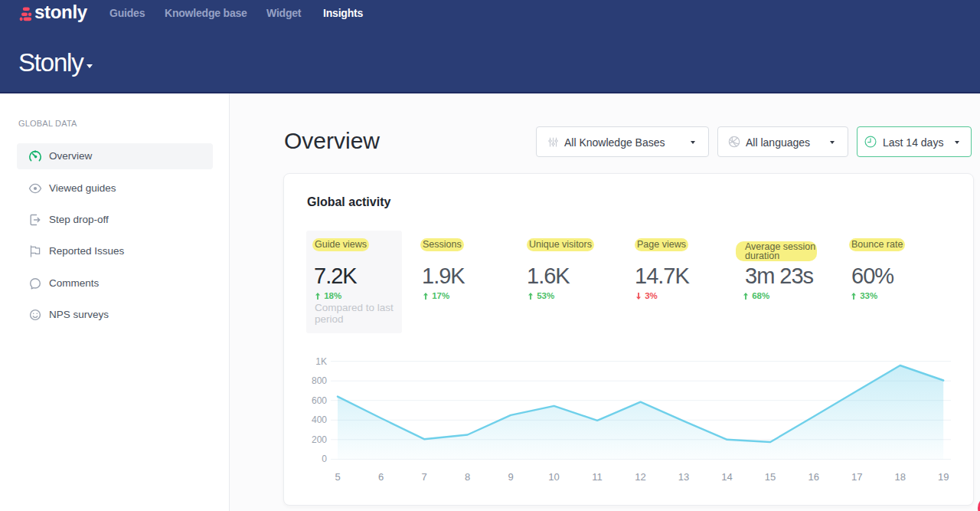 The width and height of the screenshot is (980, 511). Describe the element at coordinates (597, 477) in the screenshot. I see `svg-text: 11` at that location.